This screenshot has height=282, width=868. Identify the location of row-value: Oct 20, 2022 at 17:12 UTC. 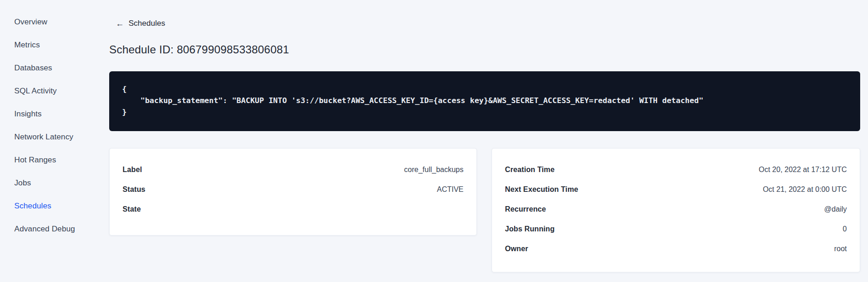
(803, 170).